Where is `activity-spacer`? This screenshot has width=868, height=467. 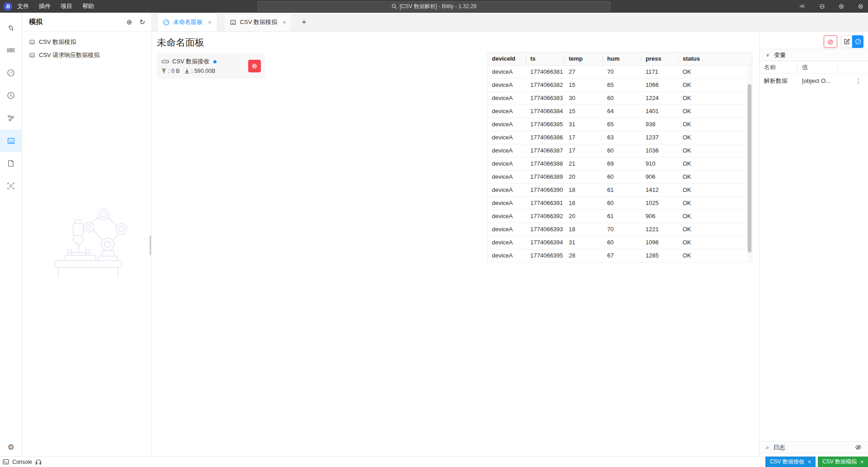
activity-spacer is located at coordinates (11, 318).